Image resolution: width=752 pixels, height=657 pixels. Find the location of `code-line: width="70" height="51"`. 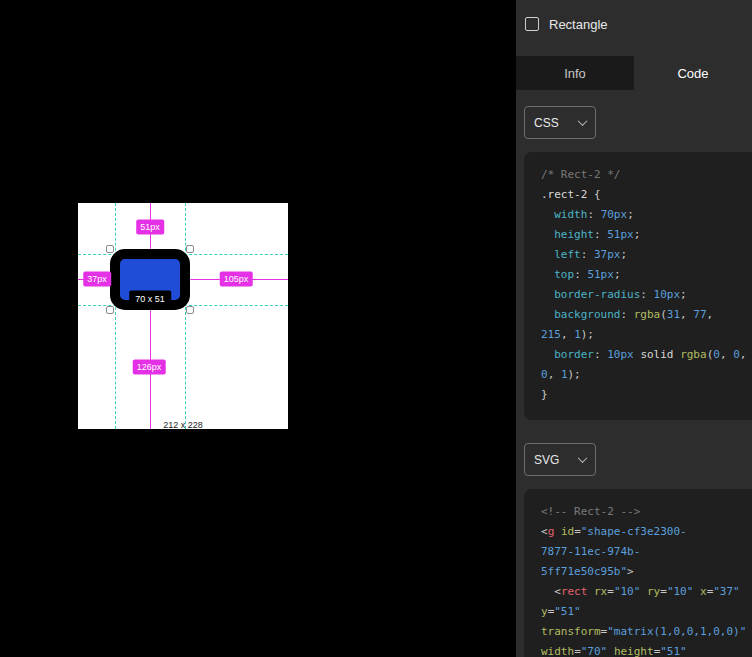

code-line: width="70" height="51" is located at coordinates (646, 650).